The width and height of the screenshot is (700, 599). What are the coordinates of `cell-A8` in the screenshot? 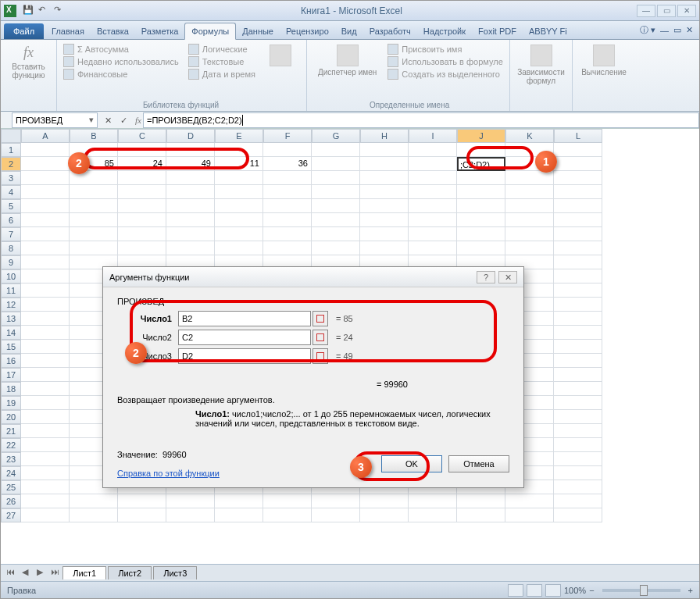 It's located at (45, 248).